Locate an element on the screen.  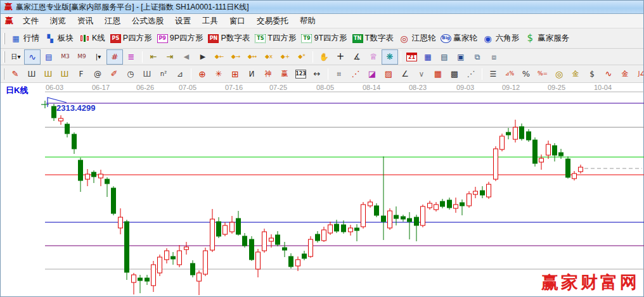
hand-tool-button: ✋ is located at coordinates (324, 57).